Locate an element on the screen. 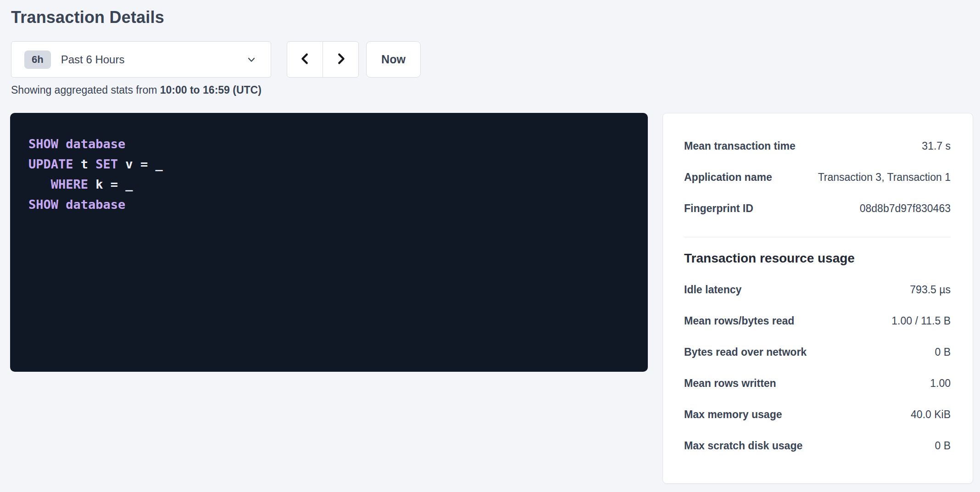 The height and width of the screenshot is (492, 980). stats-divider is located at coordinates (818, 237).